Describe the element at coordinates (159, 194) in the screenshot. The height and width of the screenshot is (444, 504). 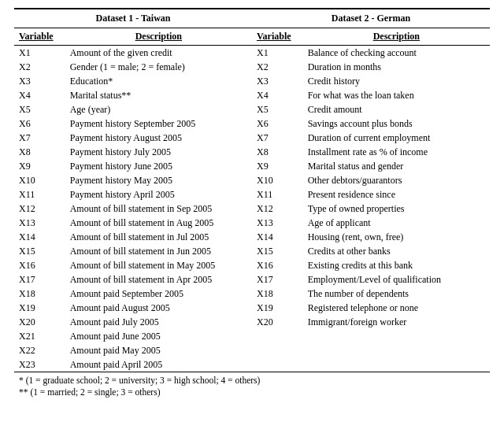
I see `d1-desc-cell: Payment history April 2005` at that location.